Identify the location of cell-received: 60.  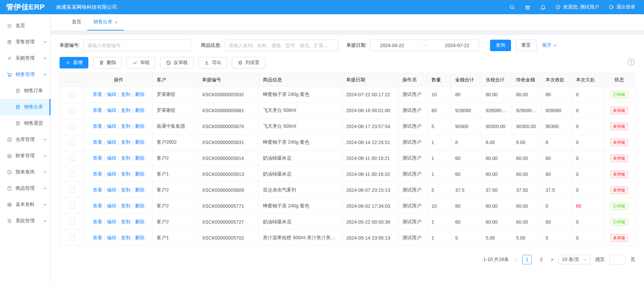
(557, 159).